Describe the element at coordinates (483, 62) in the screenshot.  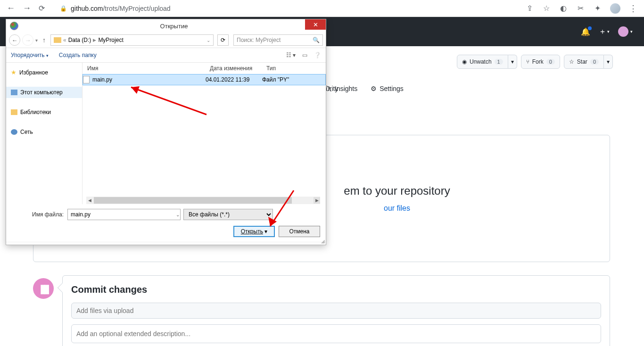
I see `unwatch-button: ◉ Unwatch 1` at that location.